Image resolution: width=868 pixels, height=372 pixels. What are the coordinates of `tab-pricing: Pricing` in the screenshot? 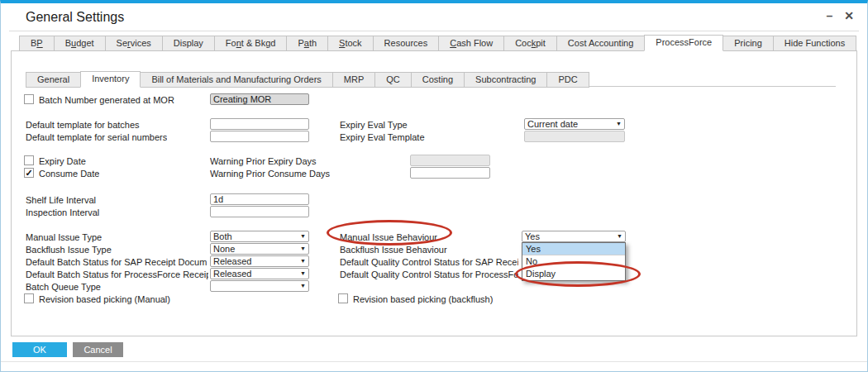 It's located at (748, 43).